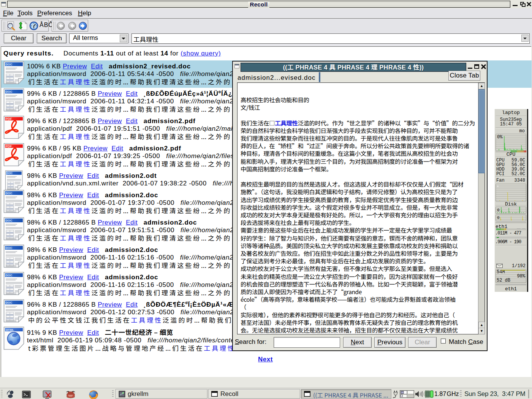 The width and height of the screenshot is (532, 399). Describe the element at coordinates (10, 330) in the screenshot. I see `svg-text: HTML` at that location.